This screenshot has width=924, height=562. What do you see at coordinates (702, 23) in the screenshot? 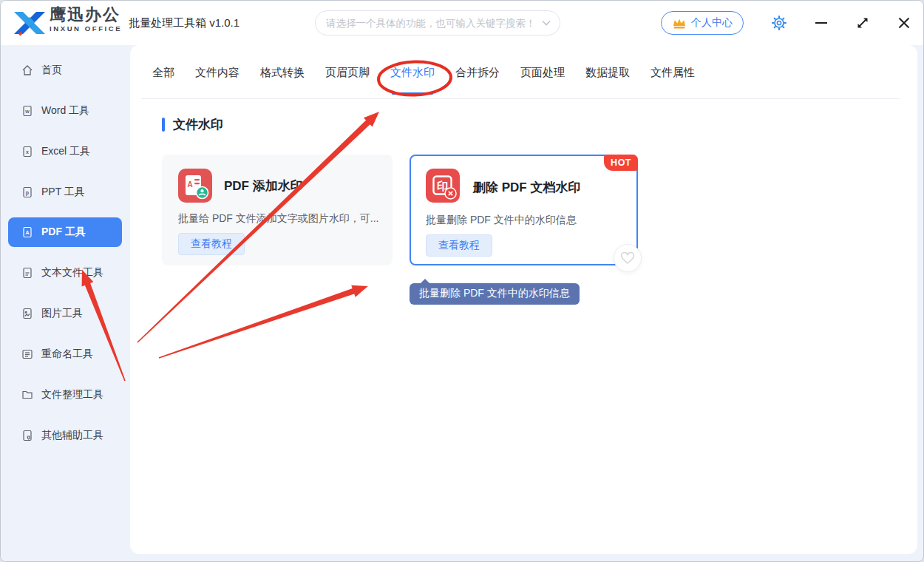
I see `personal-center-button: 个人中心` at bounding box center [702, 23].